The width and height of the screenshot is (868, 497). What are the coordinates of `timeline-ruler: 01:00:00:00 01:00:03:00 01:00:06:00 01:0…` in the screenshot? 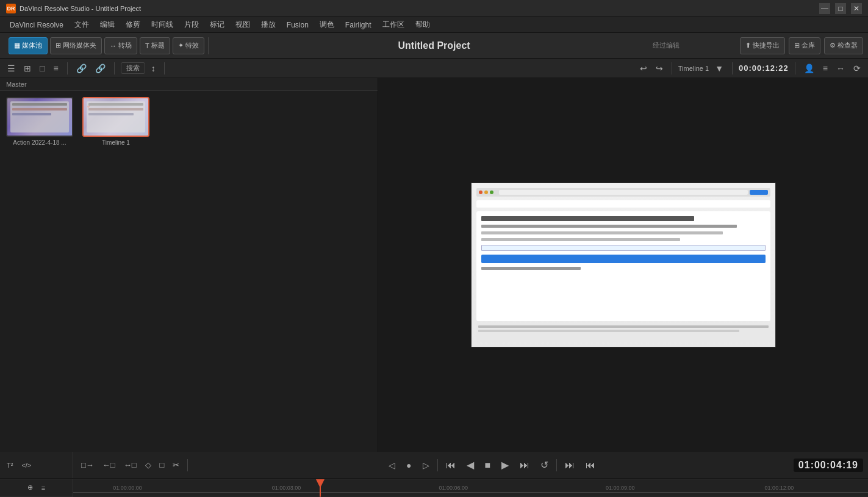 It's located at (471, 487).